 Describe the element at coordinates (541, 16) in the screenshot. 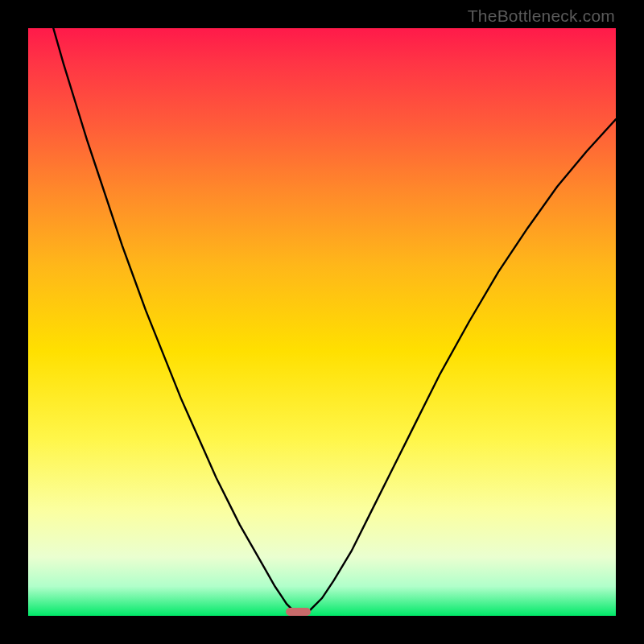

I see `watermark-text: TheBottleneck.com` at that location.